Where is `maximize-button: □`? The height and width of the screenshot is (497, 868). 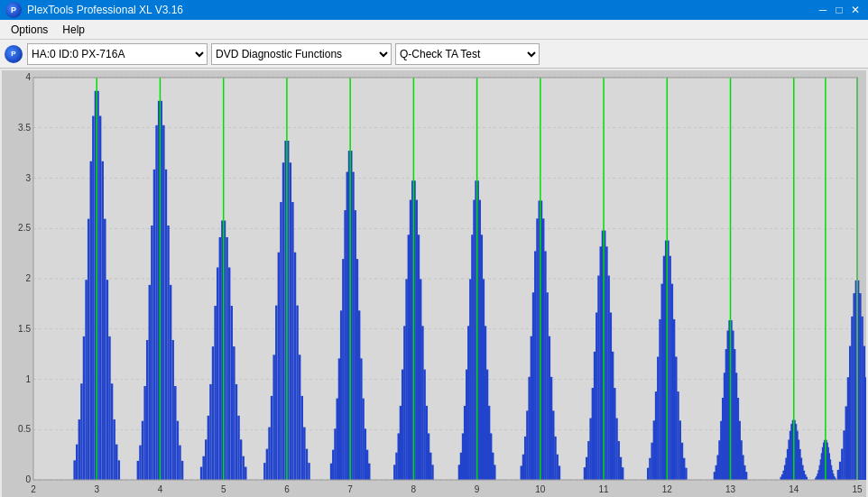
maximize-button: □ is located at coordinates (839, 10).